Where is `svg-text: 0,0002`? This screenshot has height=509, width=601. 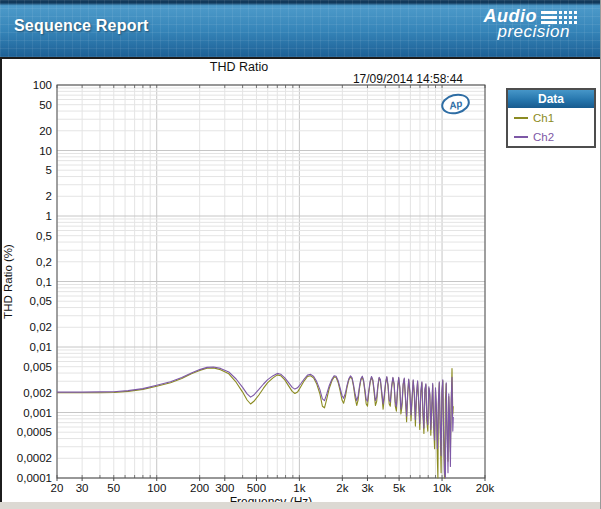 svg-text: 0,0002 is located at coordinates (34, 458).